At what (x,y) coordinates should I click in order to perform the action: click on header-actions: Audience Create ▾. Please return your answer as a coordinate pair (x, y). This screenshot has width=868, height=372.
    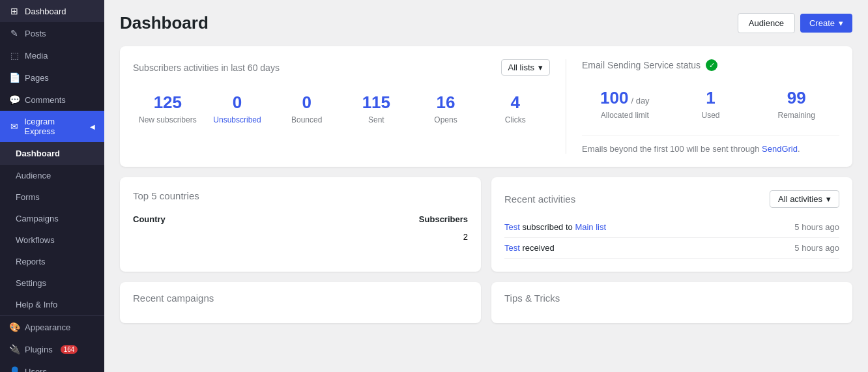
    Looking at the image, I should click on (795, 23).